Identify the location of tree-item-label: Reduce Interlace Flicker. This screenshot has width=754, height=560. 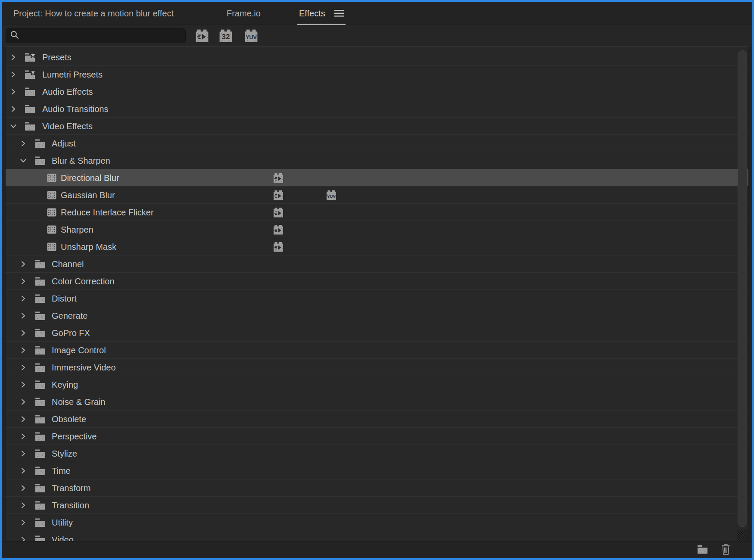
(107, 212).